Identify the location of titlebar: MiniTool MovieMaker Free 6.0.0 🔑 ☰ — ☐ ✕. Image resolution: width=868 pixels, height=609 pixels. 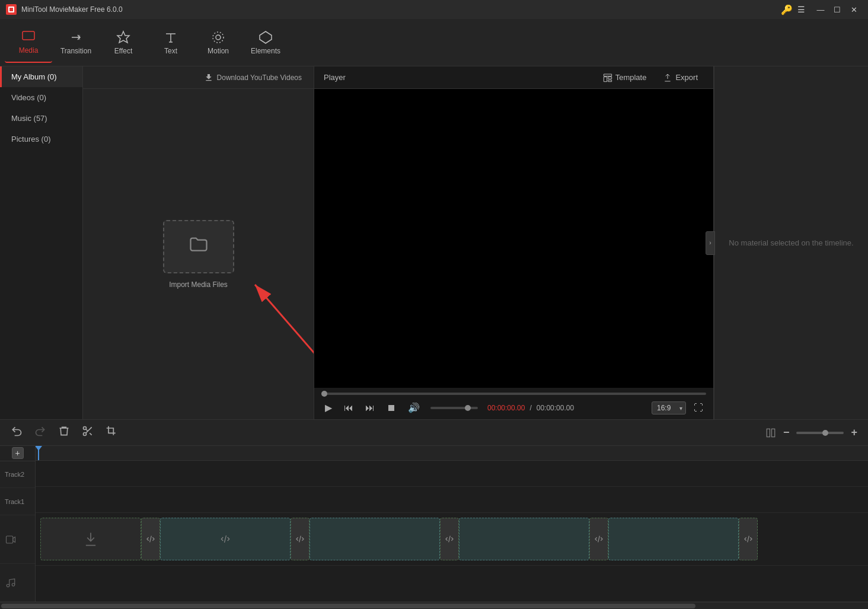
(434, 9).